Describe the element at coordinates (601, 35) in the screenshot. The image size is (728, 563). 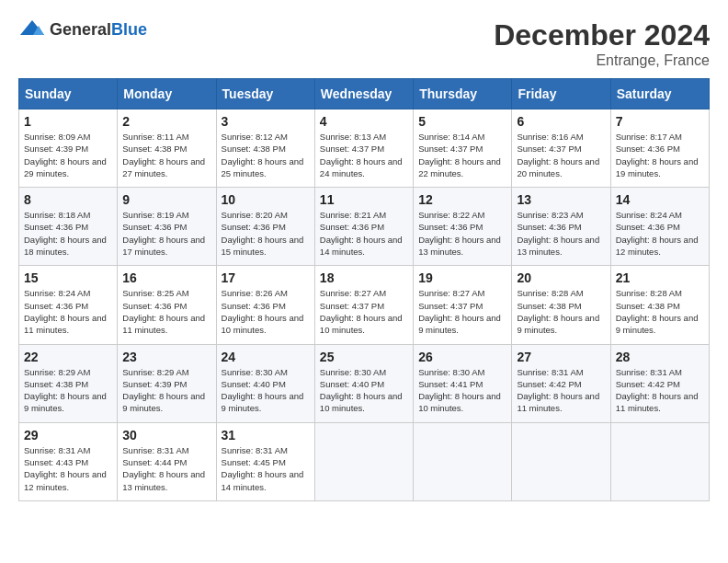
I see `month-title: December 2024` at that location.